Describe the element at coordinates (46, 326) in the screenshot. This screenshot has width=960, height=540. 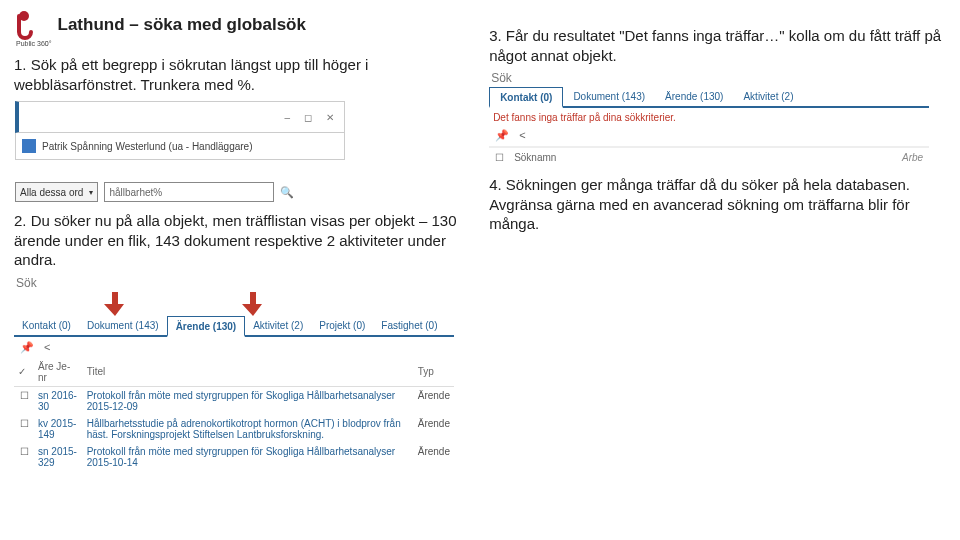
I see `tab-kontakt: Kontakt (0)` at that location.